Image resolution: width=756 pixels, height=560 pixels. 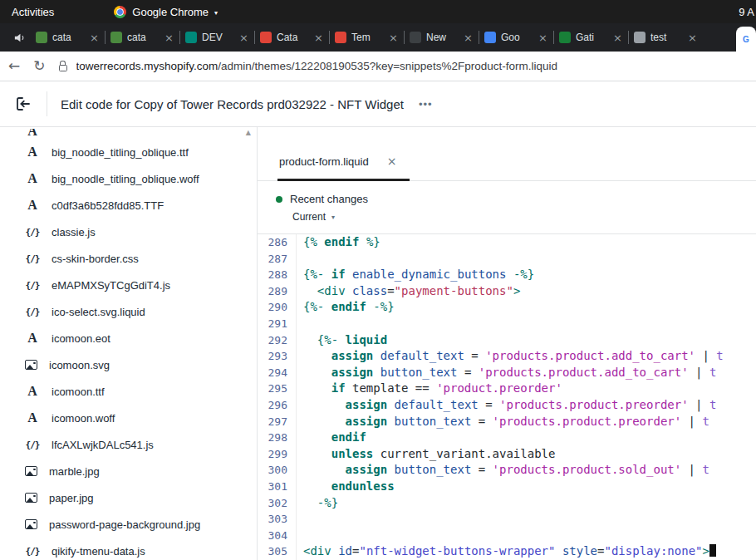 What do you see at coordinates (507, 292) in the screenshot?
I see `code-line: 289 <div class="payment-buttons">` at bounding box center [507, 292].